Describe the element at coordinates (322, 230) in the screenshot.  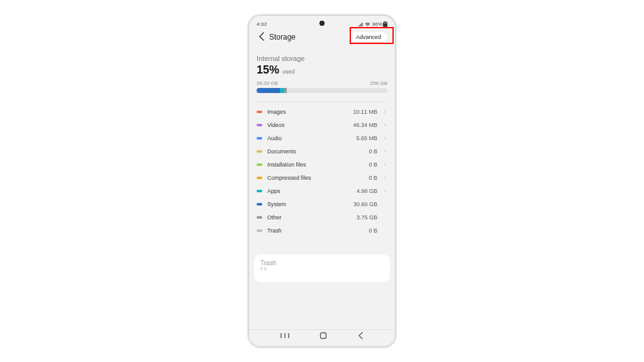
I see `category-row: Trash0 B›` at that location.